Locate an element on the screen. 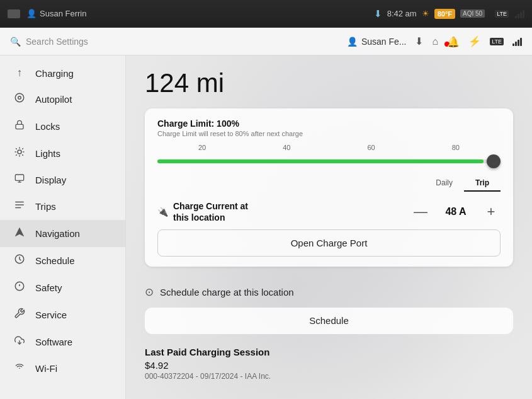 This screenshot has width=532, height=399. charge-limit-title: Charge Limit: 100% is located at coordinates (329, 124).